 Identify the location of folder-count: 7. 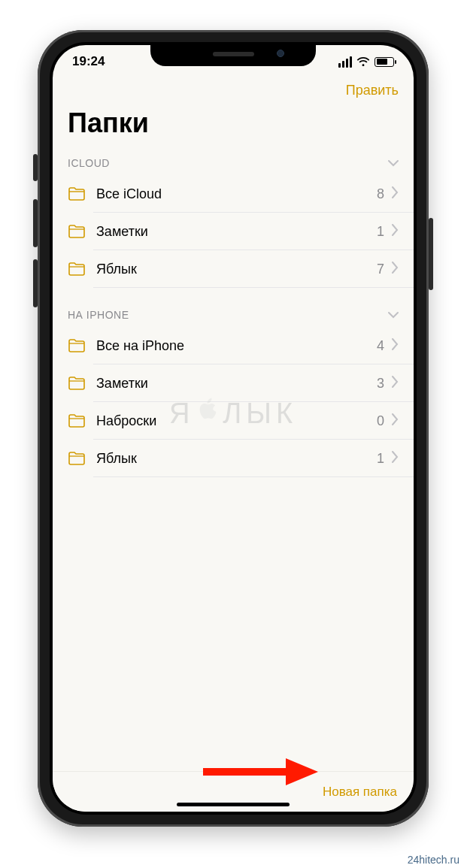
(381, 269).